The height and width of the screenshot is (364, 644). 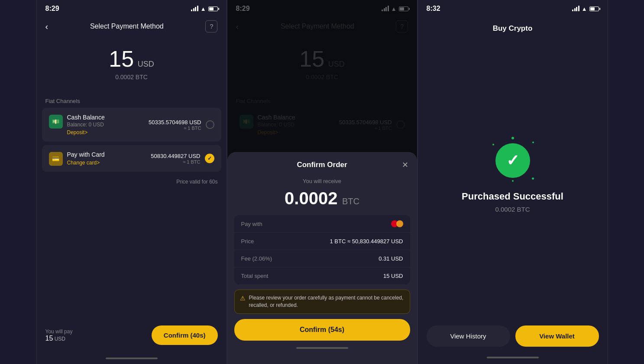 I want to click on header-title-1: Select Payment Method, so click(x=127, y=26).